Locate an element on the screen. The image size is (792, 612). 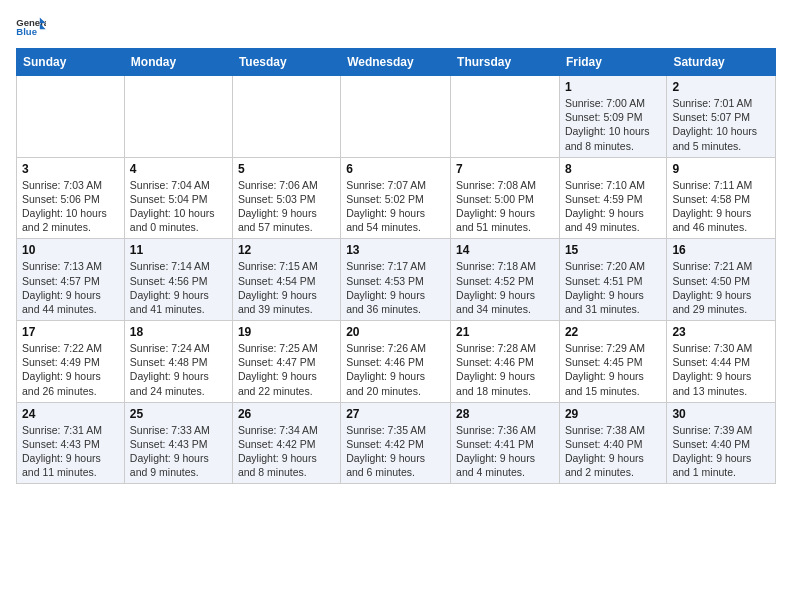
day-cell: 15Sunrise: 7:20 AM Sunset: 4:51 PM Dayli… is located at coordinates (612, 280).